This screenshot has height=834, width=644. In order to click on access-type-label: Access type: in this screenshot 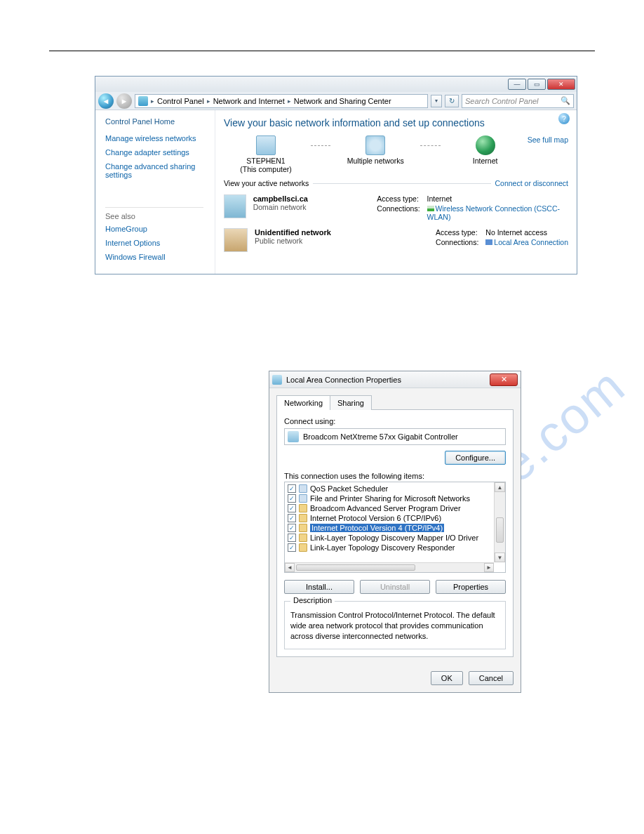, I will do `click(398, 199)`.